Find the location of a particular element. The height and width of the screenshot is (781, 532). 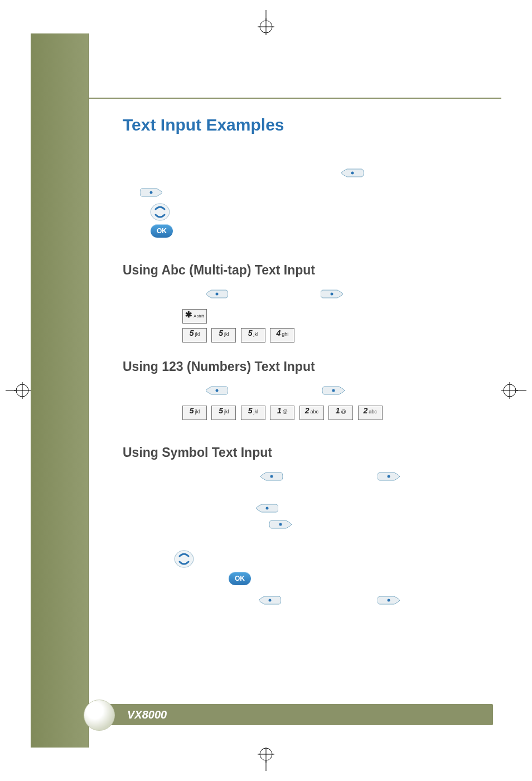

section-123: Using 123 (Numbers) Text Input 5jkl 5jkl… is located at coordinates (298, 389).